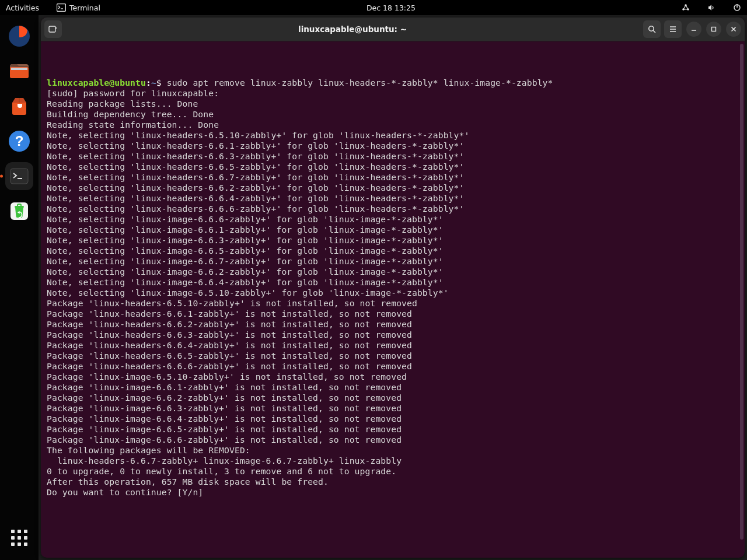  Describe the element at coordinates (393, 104) in the screenshot. I see `output-line: Reading package lists... Done` at that location.